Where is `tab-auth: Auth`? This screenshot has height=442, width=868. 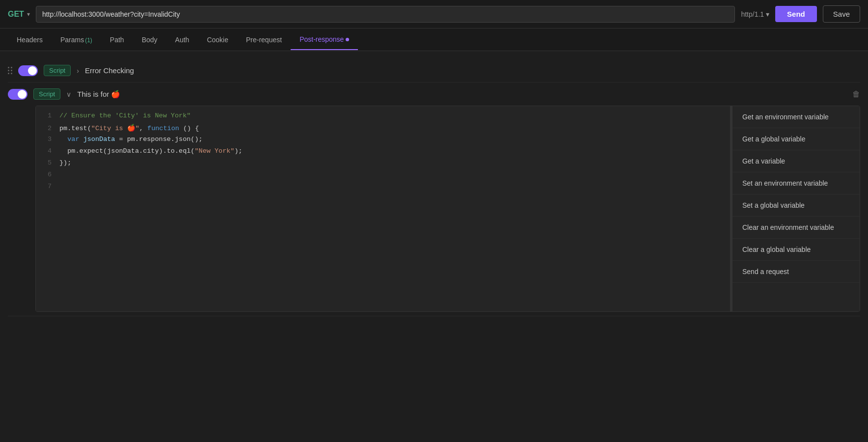 tab-auth: Auth is located at coordinates (183, 40).